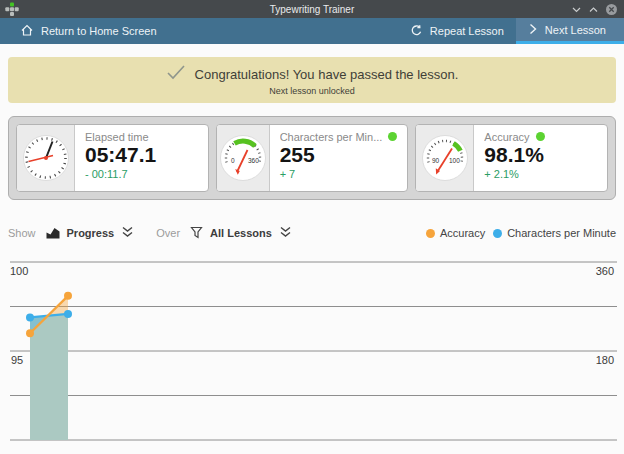 Image resolution: width=624 pixels, height=454 pixels. I want to click on accuracy-gauge-icon: 90 100, so click(445, 158).